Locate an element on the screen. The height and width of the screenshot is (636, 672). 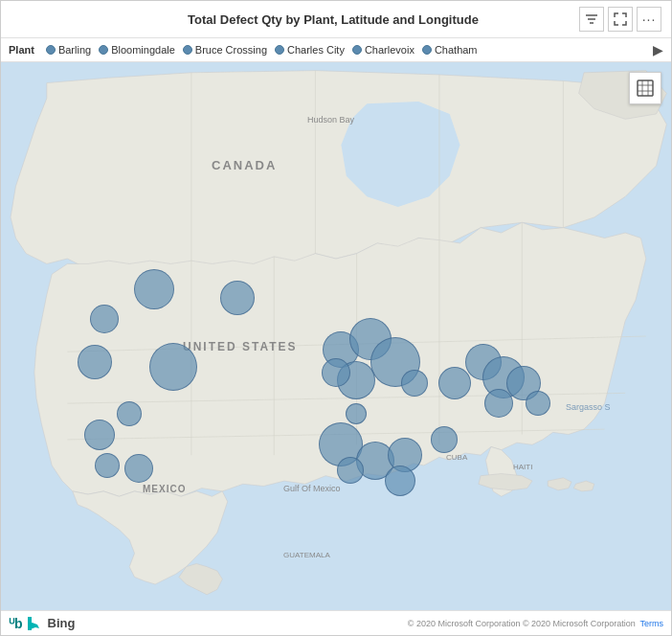
filter-icon is located at coordinates (592, 19).